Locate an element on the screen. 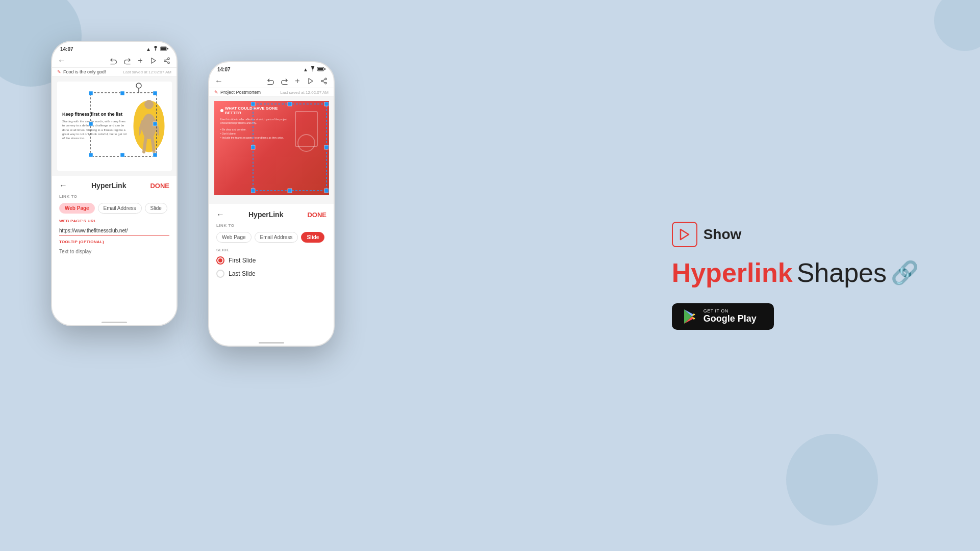 The height and width of the screenshot is (551, 980). panel-done-left: DONE is located at coordinates (160, 186).